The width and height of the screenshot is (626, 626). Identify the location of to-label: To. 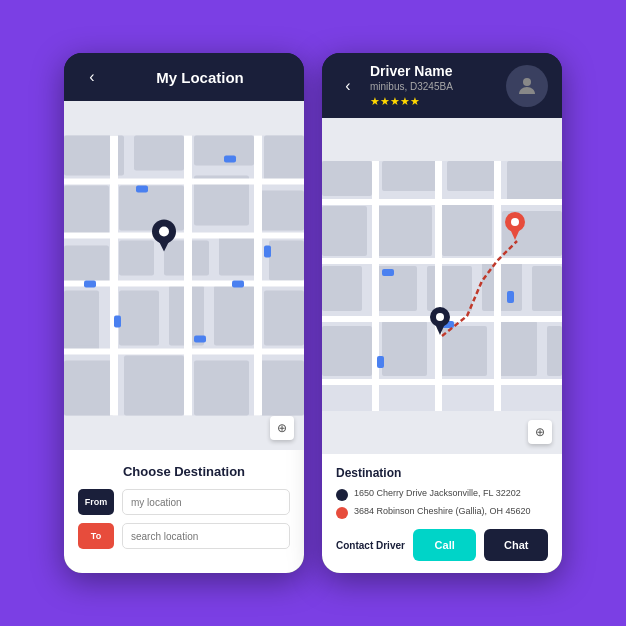
(96, 536).